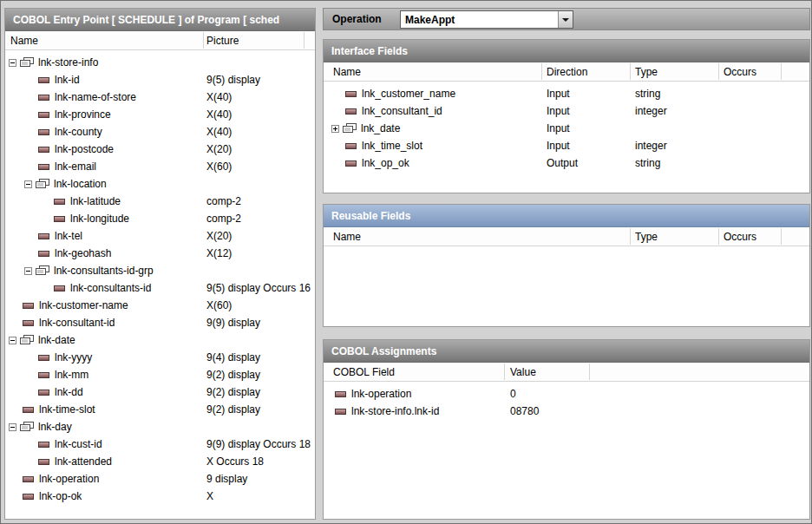 The image size is (812, 524). What do you see at coordinates (566, 394) in the screenshot?
I see `assignment-row: lnk-operation0` at bounding box center [566, 394].